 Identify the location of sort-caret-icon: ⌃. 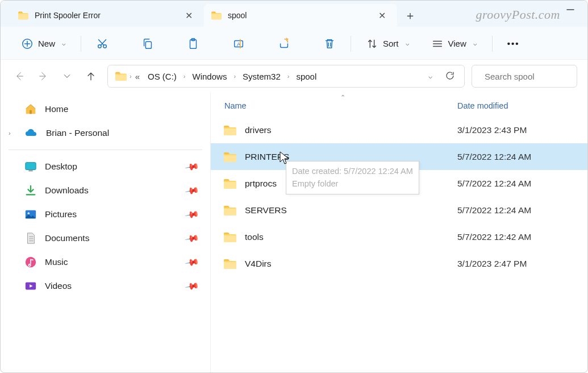
(343, 98).